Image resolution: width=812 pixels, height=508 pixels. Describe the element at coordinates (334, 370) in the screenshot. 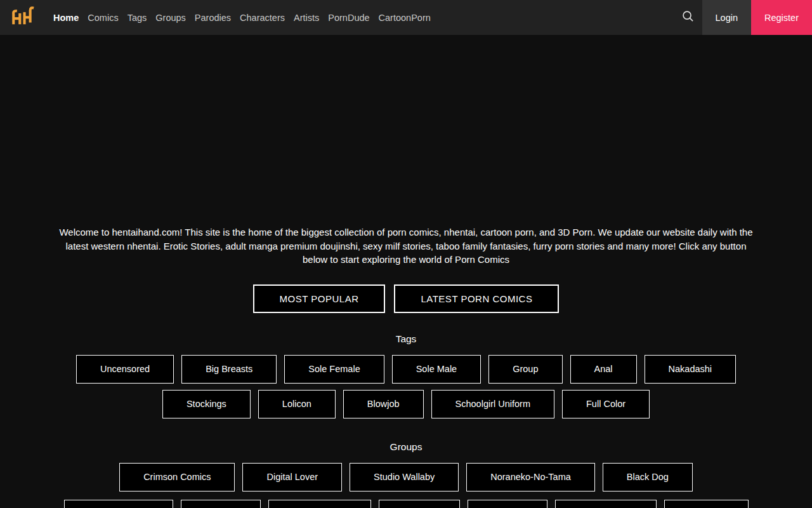

I see `tag-sole-female: Sole Female` at that location.